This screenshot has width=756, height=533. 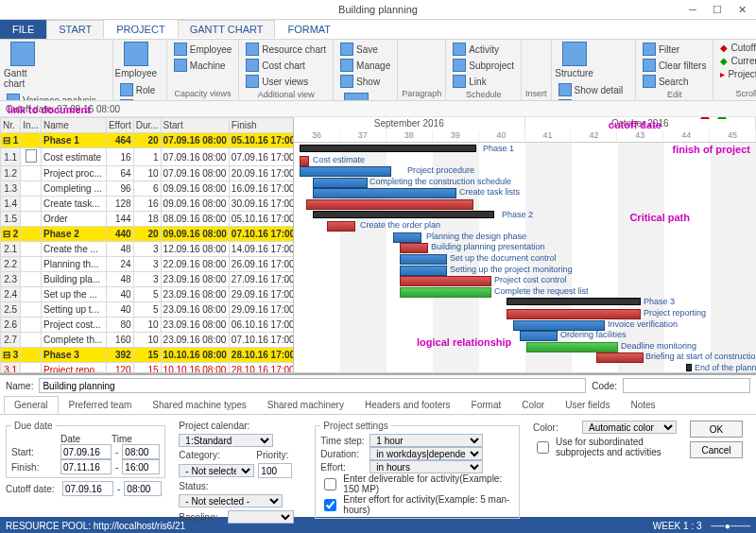 What do you see at coordinates (306, 404) in the screenshot?
I see `detail-tab: Shared machinery` at bounding box center [306, 404].